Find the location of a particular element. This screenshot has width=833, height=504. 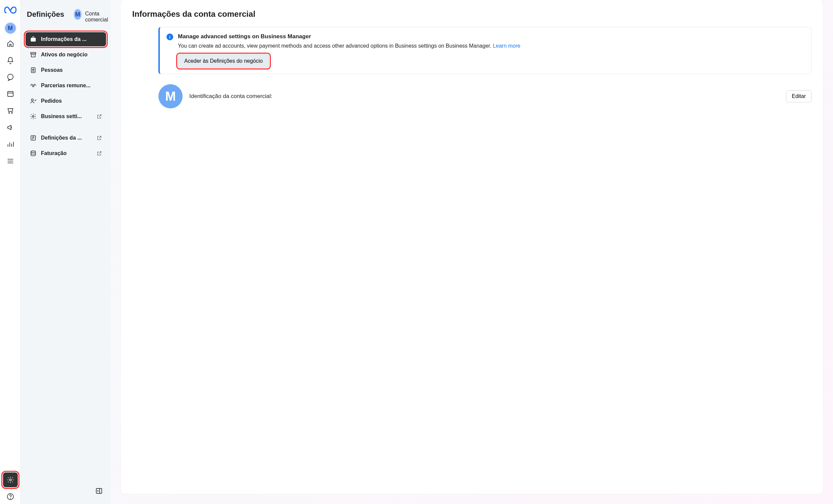

info-icon: i is located at coordinates (170, 37).